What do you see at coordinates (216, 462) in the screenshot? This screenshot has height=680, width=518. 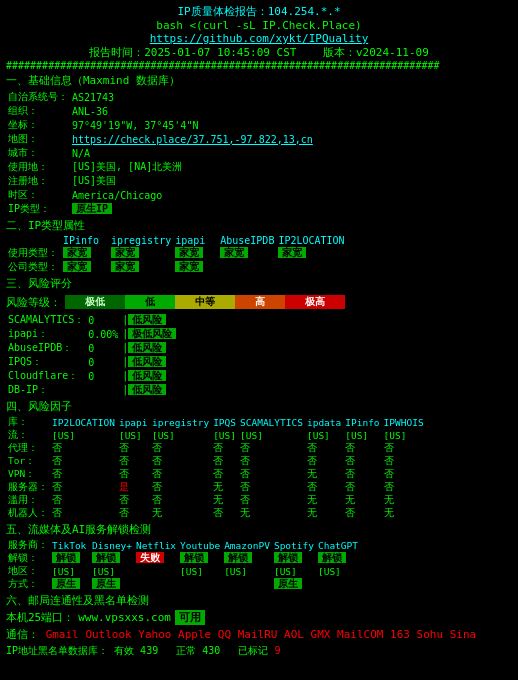 I see `table-row: Tor： 否 否 否 否 否 否 否 否` at bounding box center [216, 462].